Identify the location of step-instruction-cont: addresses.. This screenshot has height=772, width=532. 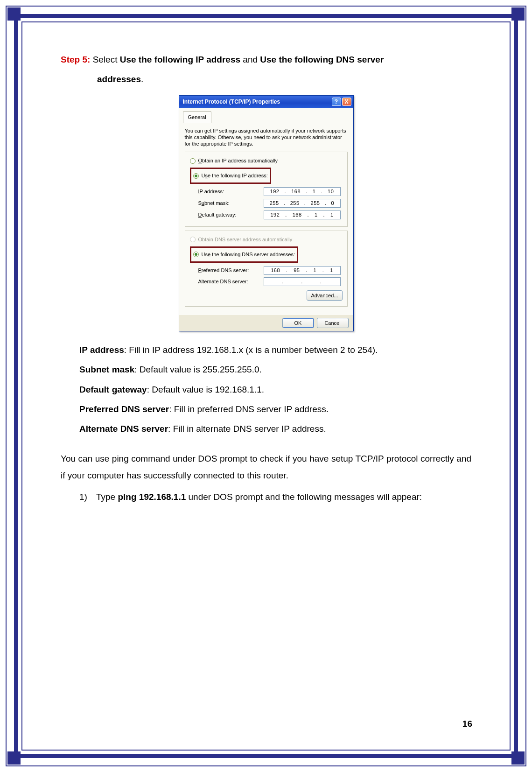
(266, 79).